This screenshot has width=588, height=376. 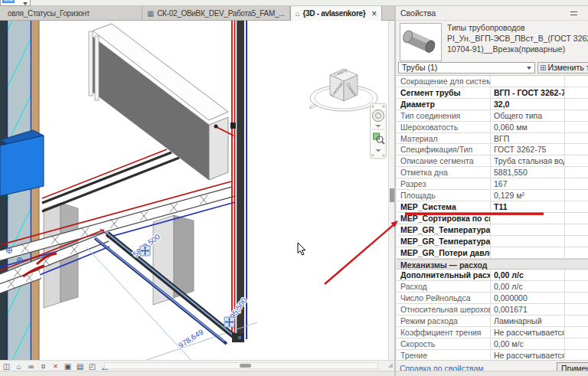 I want to click on property-row: Тип соединения Общего типа, so click(x=492, y=116).